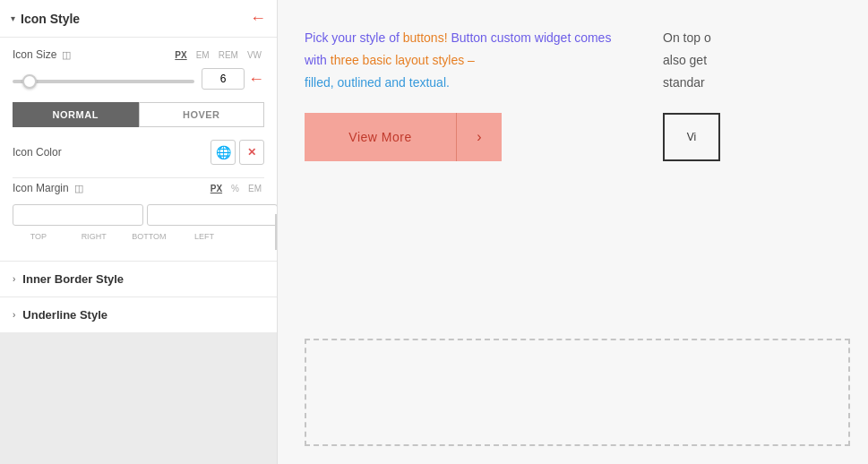 This screenshot has height=464, width=868. I want to click on right-text-2: also get, so click(684, 60).